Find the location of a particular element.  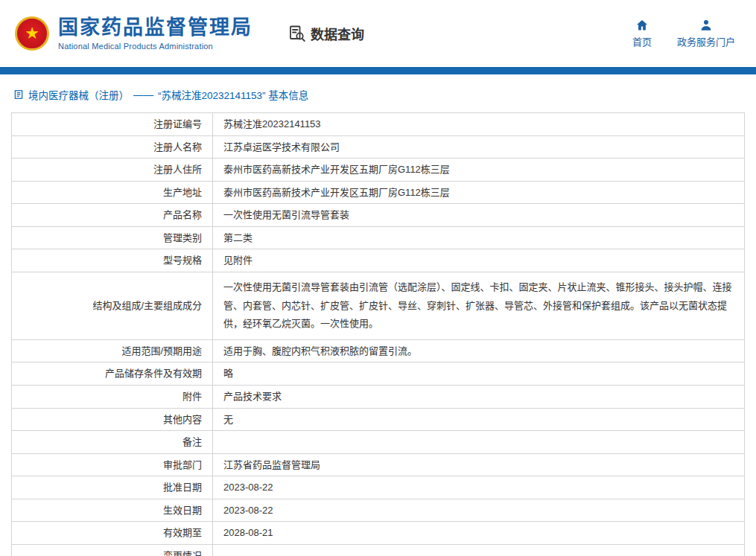

row-value: 产品技术要求 is located at coordinates (479, 396).